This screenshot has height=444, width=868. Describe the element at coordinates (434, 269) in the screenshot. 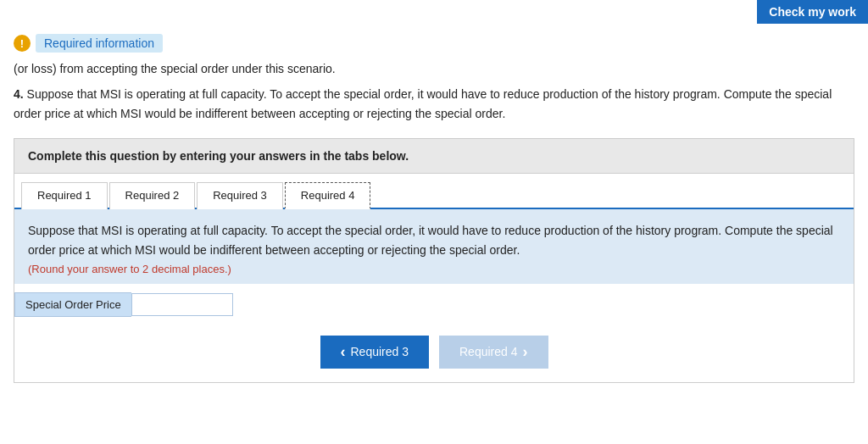

I see `round-note: (Round your answer to 2 decimal places.)` at that location.